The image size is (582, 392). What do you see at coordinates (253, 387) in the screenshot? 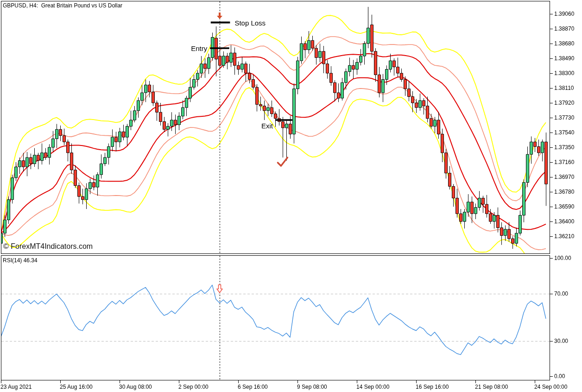
I see `time-axis-label: 6 Sep 16:00` at bounding box center [253, 387].